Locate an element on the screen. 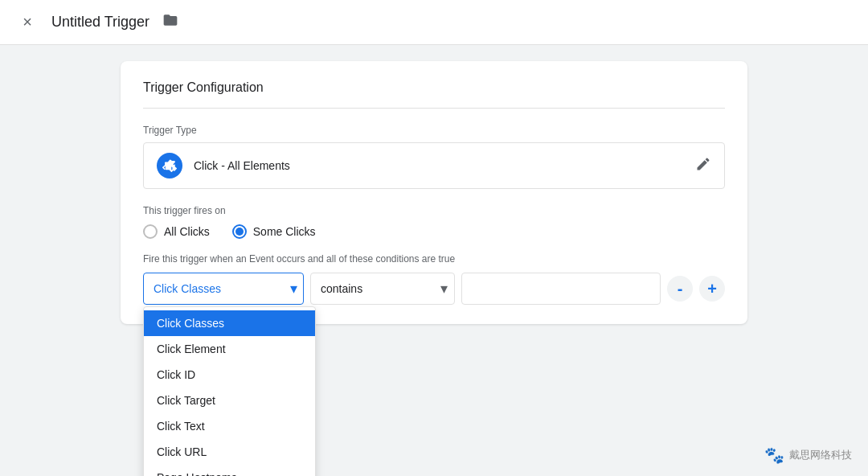  variable-dropdown-wrapper: Click Classes ▾ Click Classes Click Elem… is located at coordinates (223, 289).